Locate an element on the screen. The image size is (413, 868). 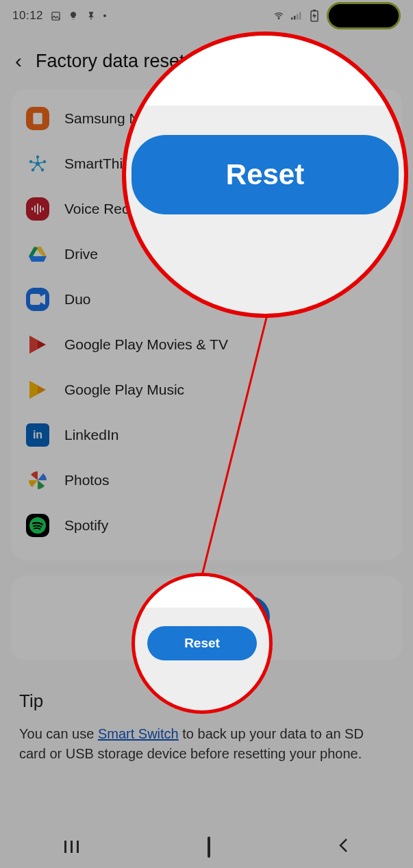
callout-small-circle: Reset is located at coordinates (202, 643).